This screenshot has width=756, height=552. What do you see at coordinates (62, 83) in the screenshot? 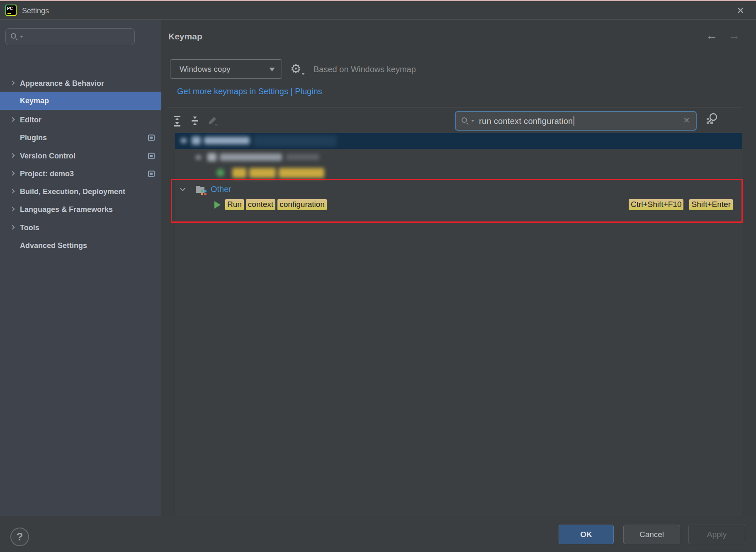
I see `sidebar-item-label: Appearance & Behavior` at bounding box center [62, 83].